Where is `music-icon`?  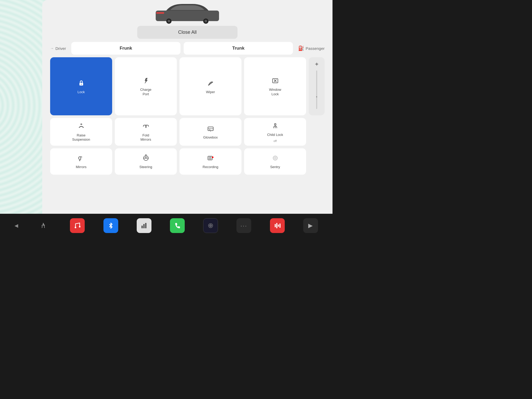 music-icon is located at coordinates (77, 226).